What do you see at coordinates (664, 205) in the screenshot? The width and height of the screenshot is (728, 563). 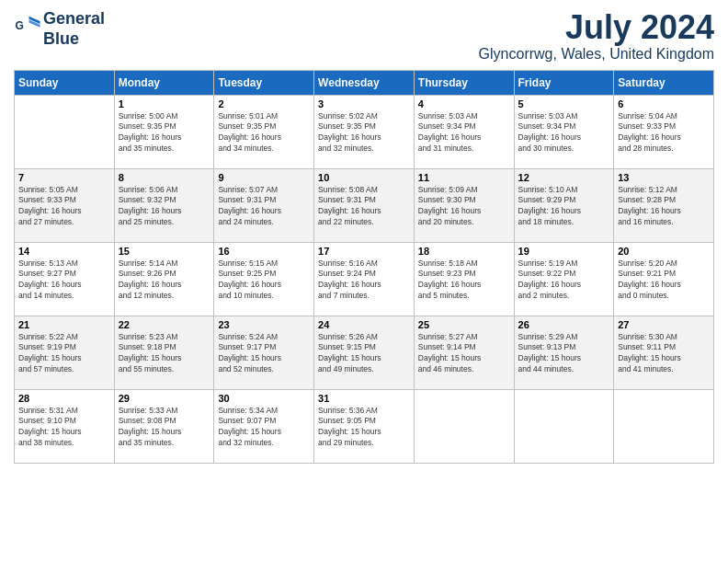 I see `day-cell: 13Sunrise: 5:12 AM Sunset: 9:28 PM Dayli…` at bounding box center [664, 205].